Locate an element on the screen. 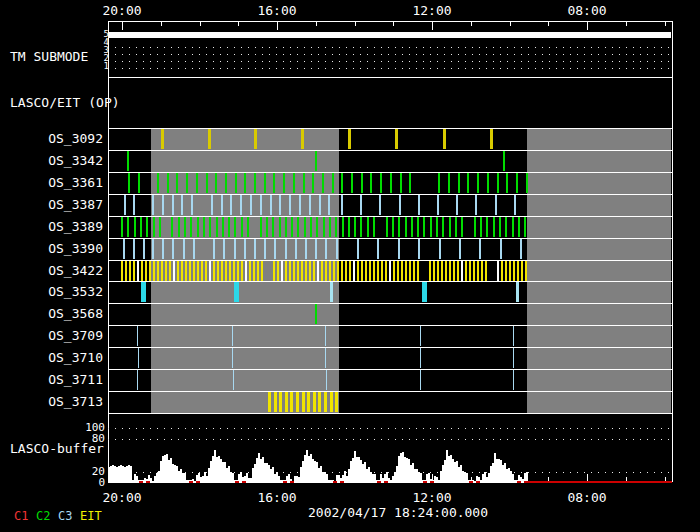 The height and width of the screenshot is (532, 700). row-label: OS_3342 is located at coordinates (52, 161).